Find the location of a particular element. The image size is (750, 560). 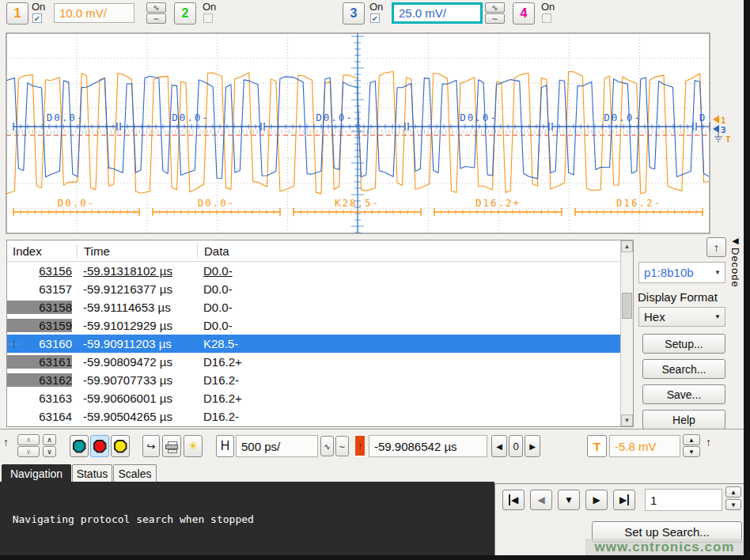

decode-side-tab: ◀ Decode is located at coordinates (736, 275).